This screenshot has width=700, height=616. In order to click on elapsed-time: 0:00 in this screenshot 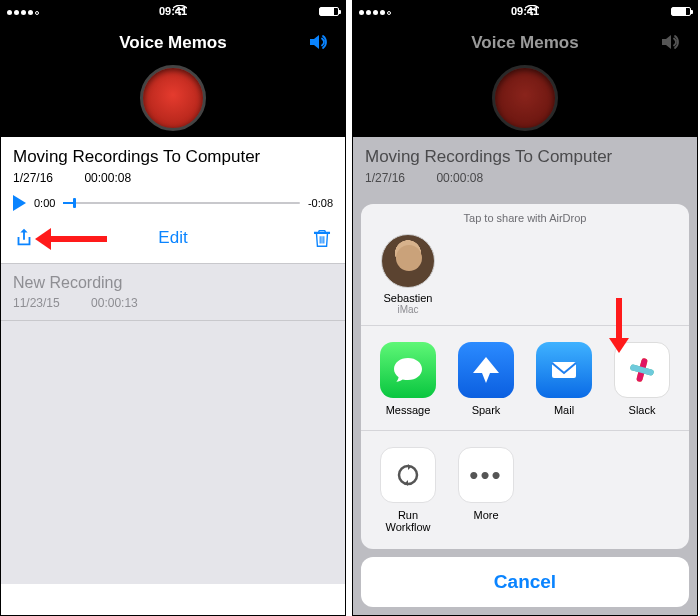, I will do `click(44, 203)`.